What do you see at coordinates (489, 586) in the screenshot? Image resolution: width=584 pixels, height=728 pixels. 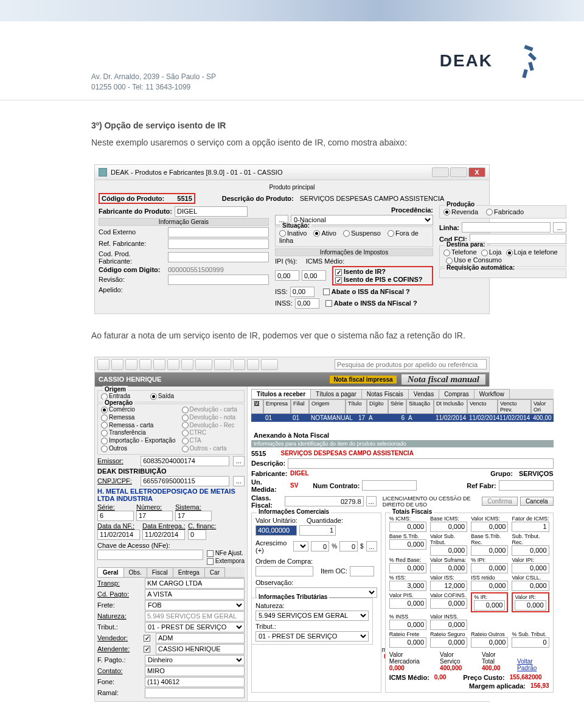 I see `t-iss-retido-input` at bounding box center [489, 586].